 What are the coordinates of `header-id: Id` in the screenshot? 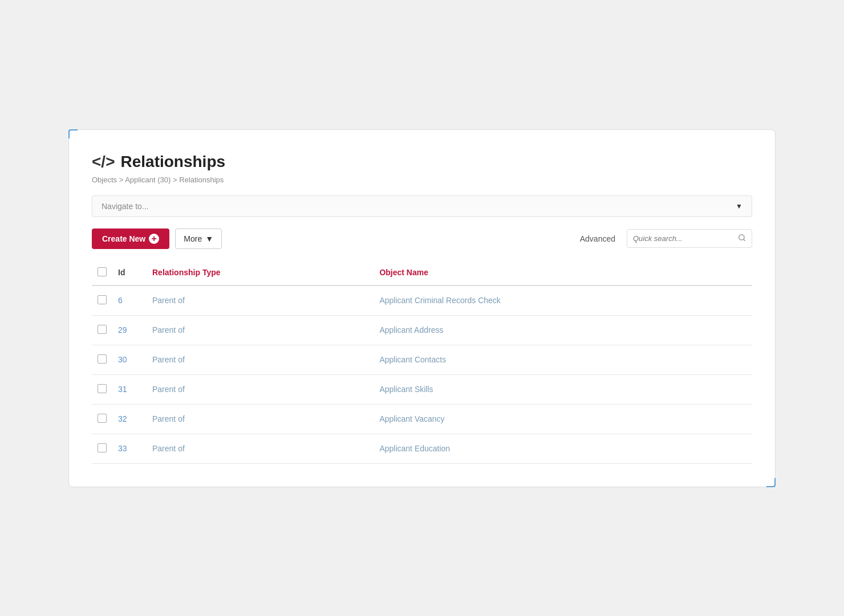 It's located at (129, 273).